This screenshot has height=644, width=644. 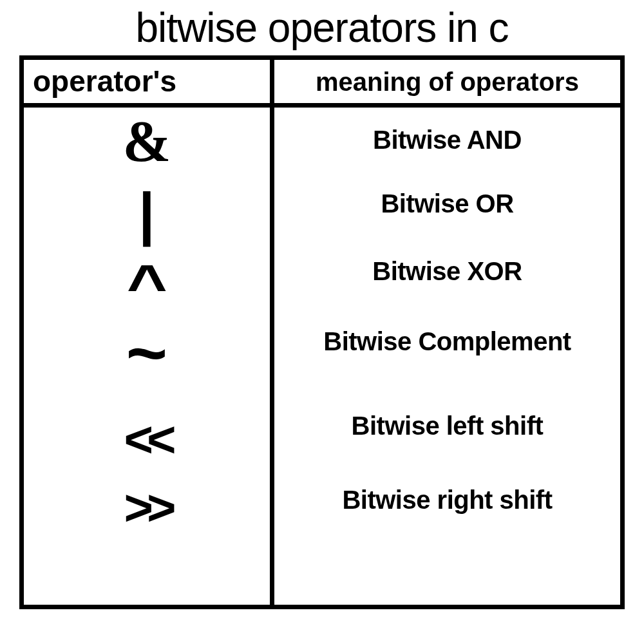 I want to click on operator-symbol: ^, so click(x=147, y=286).